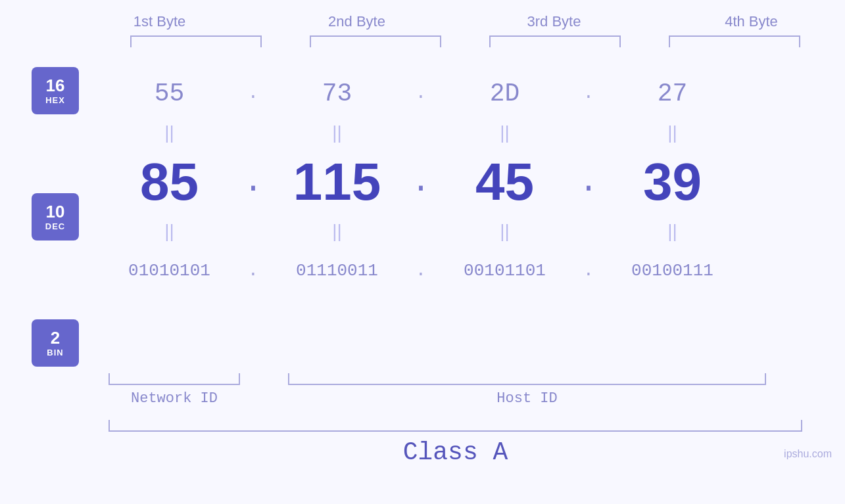  I want to click on byte-headers: 1st Byte 2nd Byte 3rd Byte 4th Byte, so click(454, 24).